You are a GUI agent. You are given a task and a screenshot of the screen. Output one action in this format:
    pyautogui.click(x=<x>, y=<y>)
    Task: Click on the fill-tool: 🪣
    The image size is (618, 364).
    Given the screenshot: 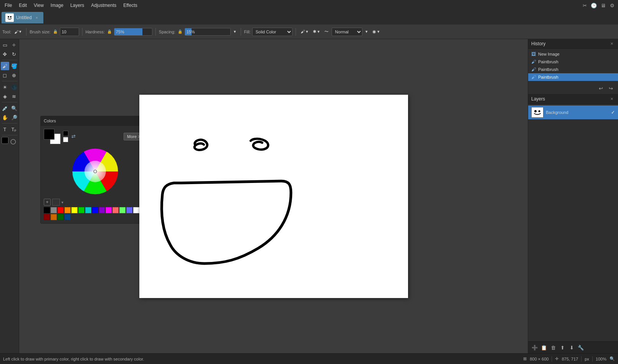 What is the action you would take?
    pyautogui.click(x=14, y=66)
    